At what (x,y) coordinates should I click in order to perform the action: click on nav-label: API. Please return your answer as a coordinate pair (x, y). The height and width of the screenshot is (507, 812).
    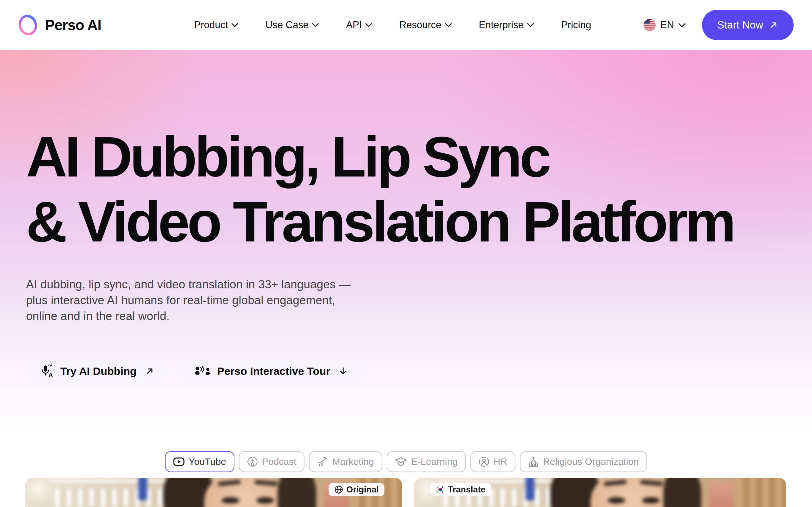
    Looking at the image, I should click on (354, 25).